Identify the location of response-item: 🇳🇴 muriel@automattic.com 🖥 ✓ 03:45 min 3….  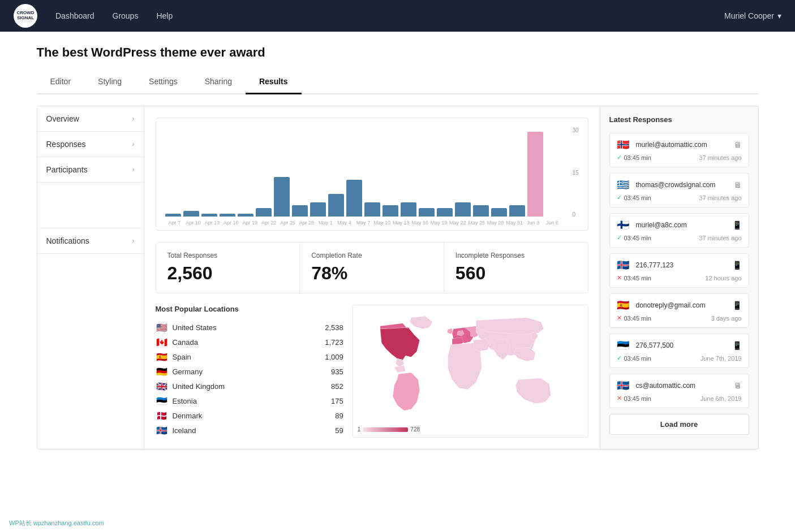
(679, 150).